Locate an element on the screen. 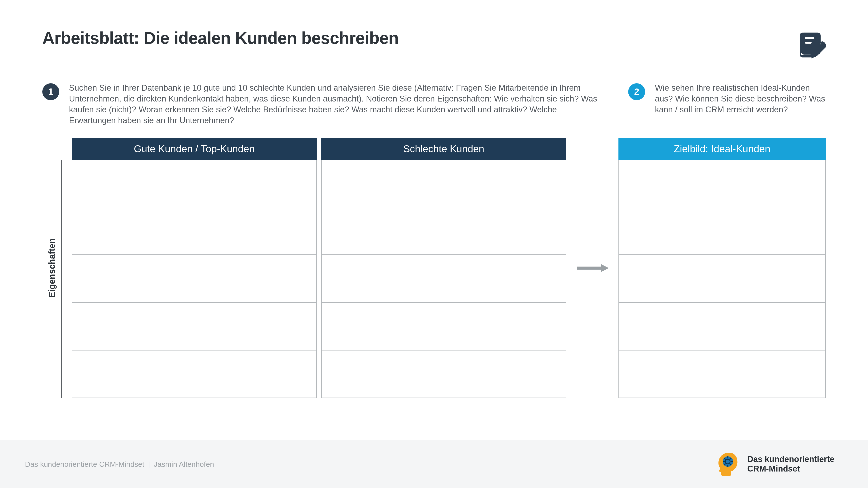  footer-author: Jasmin Altenhofen is located at coordinates (184, 464).